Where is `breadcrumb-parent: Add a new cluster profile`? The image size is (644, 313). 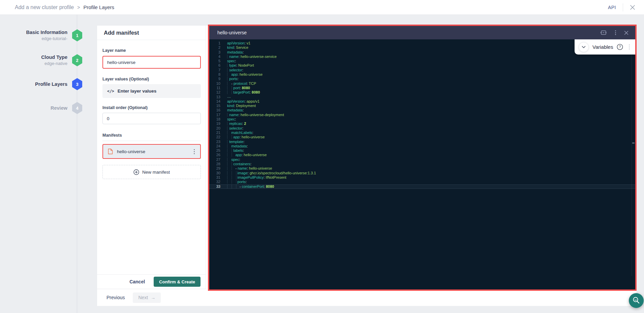 breadcrumb-parent: Add a new cluster profile is located at coordinates (44, 7).